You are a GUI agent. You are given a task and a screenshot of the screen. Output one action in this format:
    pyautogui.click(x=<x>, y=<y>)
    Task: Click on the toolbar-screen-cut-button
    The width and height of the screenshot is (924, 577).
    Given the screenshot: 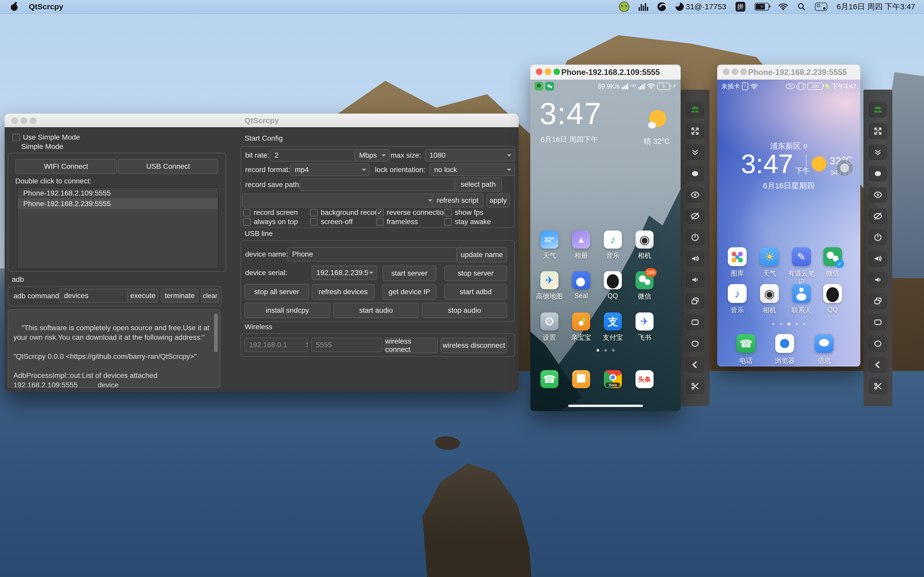 What is the action you would take?
    pyautogui.click(x=878, y=386)
    